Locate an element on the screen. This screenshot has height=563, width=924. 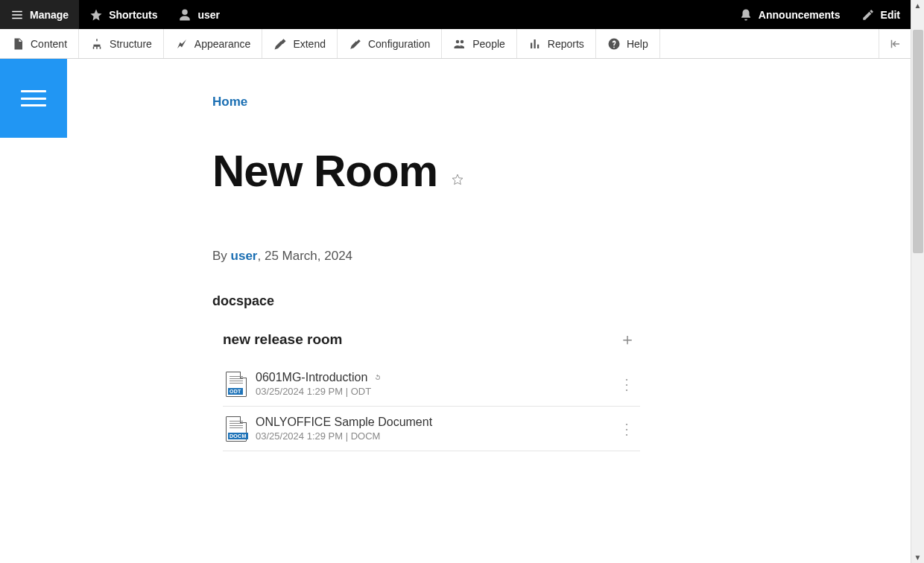
room-name: new release room is located at coordinates (283, 340).